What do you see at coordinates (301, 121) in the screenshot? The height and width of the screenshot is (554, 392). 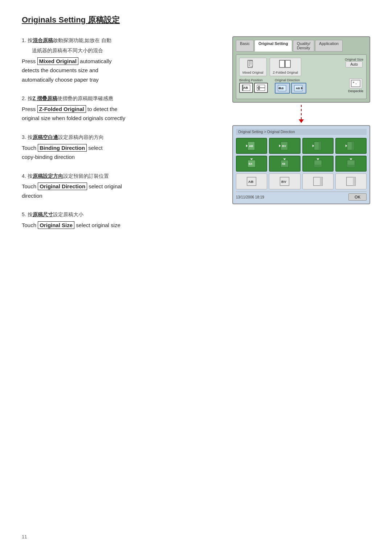 I see `arrow-head` at bounding box center [301, 121].